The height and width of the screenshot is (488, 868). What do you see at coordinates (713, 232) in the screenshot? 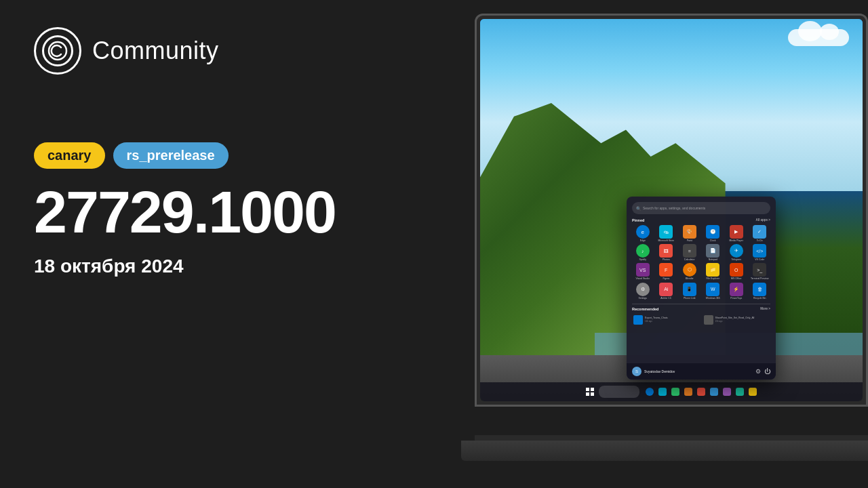
I see `clock-icon: 🕐` at bounding box center [713, 232].